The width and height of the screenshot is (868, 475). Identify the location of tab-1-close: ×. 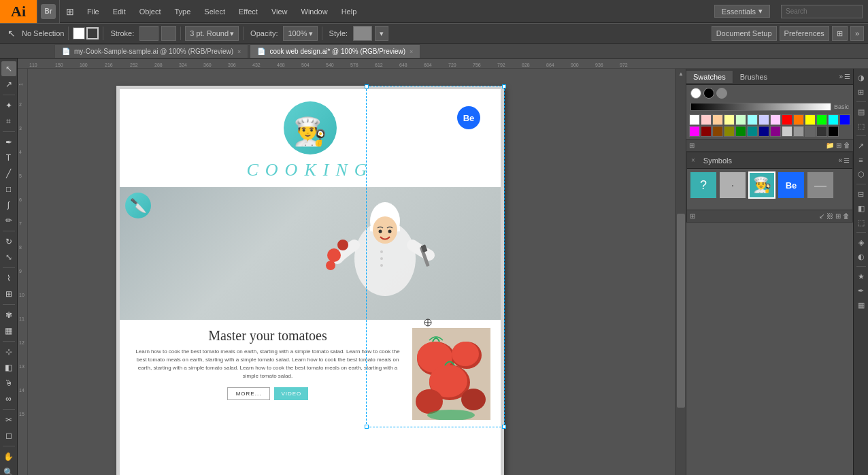
(239, 52).